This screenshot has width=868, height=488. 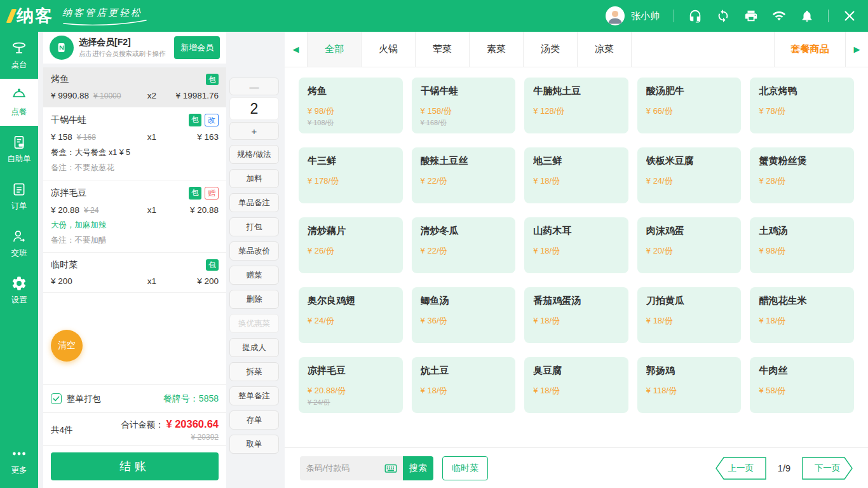 I want to click on printer-icon, so click(x=751, y=16).